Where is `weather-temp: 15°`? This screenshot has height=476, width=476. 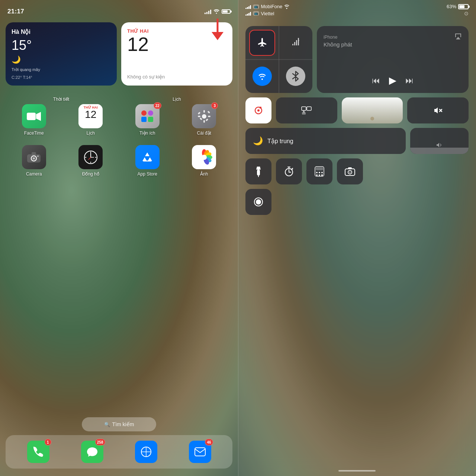
weather-temp: 15° is located at coordinates (61, 45).